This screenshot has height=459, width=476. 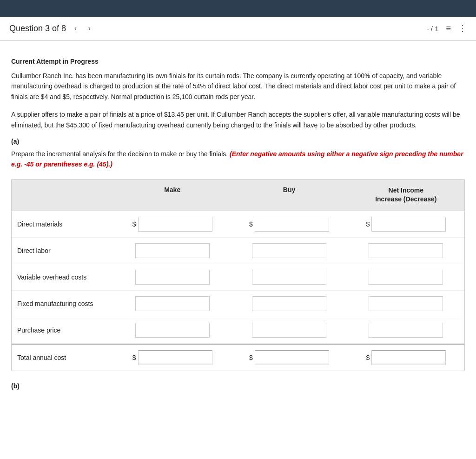 I want to click on th-net-line1: Net Income, so click(x=406, y=191).